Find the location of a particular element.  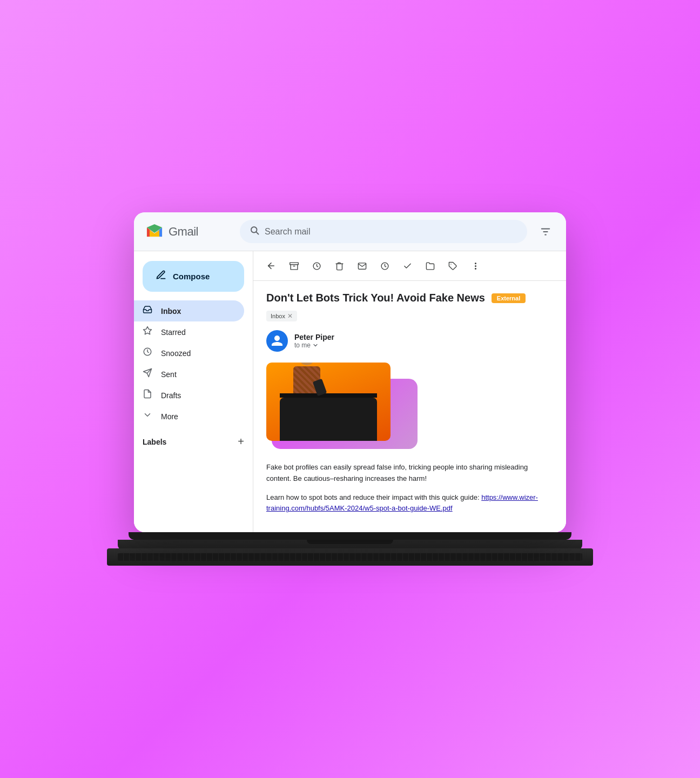

snoozed-icon is located at coordinates (147, 353).